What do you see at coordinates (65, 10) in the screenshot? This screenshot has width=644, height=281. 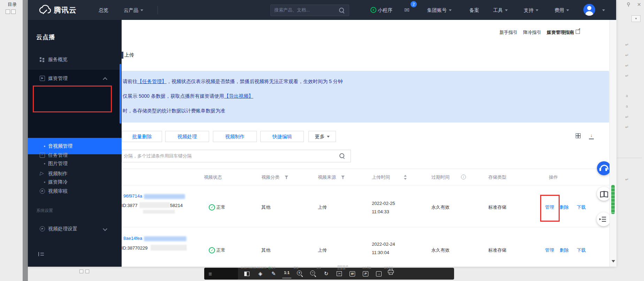 I see `brand-name: 腾讯云` at bounding box center [65, 10].